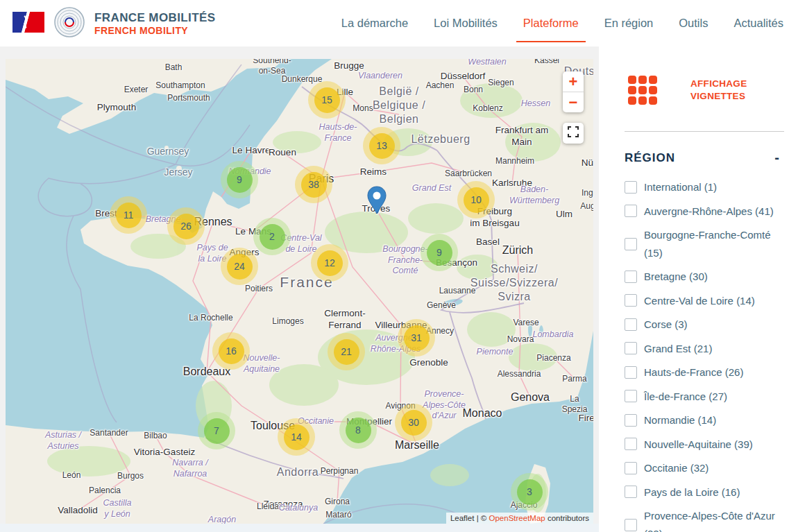 This screenshot has height=532, width=789. What do you see at coordinates (462, 518) in the screenshot?
I see `leaflet-credit: Leaflet` at bounding box center [462, 518].